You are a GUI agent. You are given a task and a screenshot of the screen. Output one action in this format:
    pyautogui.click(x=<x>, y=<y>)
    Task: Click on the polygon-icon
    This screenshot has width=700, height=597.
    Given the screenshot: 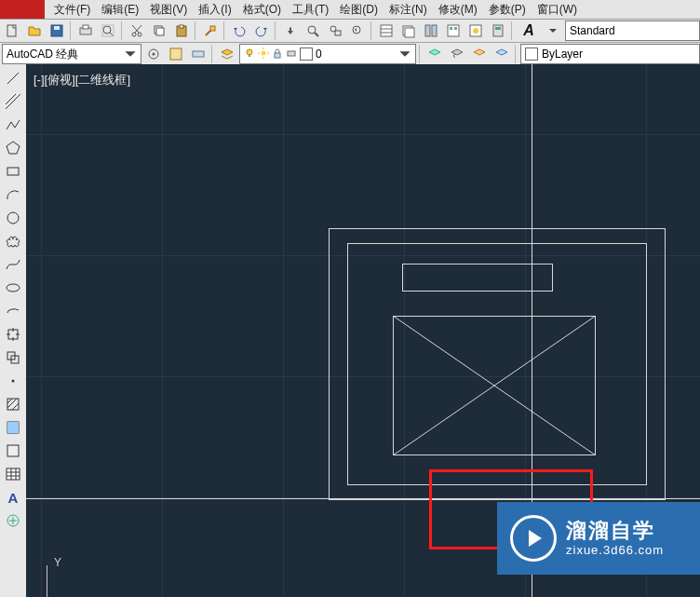 What is the action you would take?
    pyautogui.click(x=13, y=148)
    